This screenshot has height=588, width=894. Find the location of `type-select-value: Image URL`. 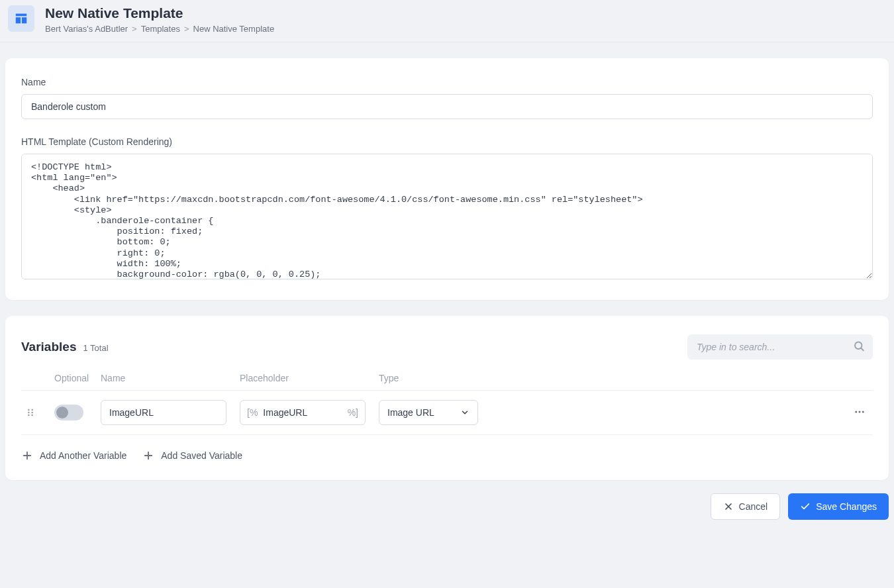

type-select-value: Image URL is located at coordinates (411, 413).